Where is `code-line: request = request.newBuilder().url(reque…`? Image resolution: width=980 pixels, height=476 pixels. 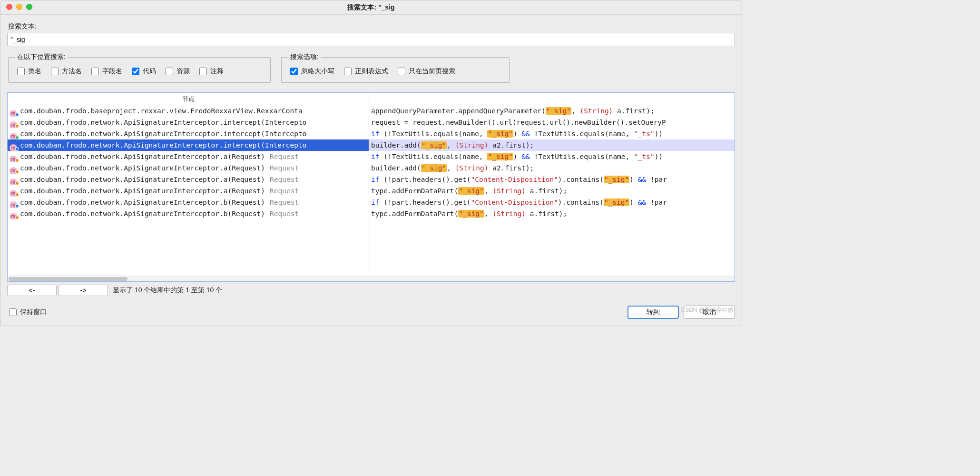 code-line: request = request.newBuilder().url(reque… is located at coordinates (552, 122).